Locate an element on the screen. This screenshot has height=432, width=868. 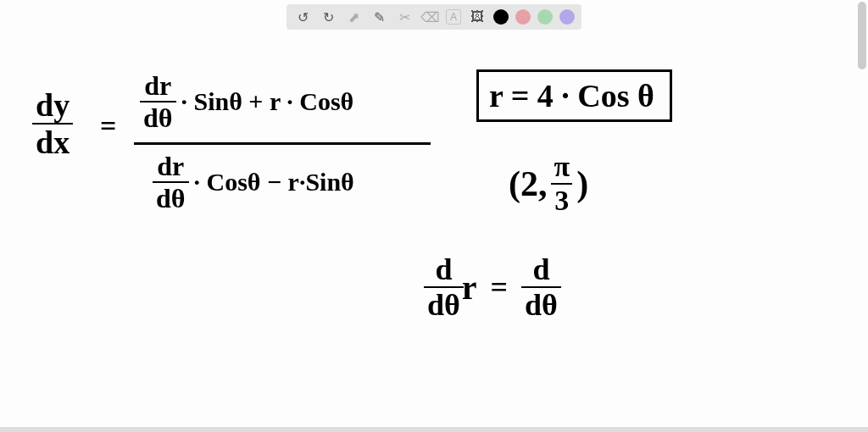
r-variable: r is located at coordinates (470, 288).